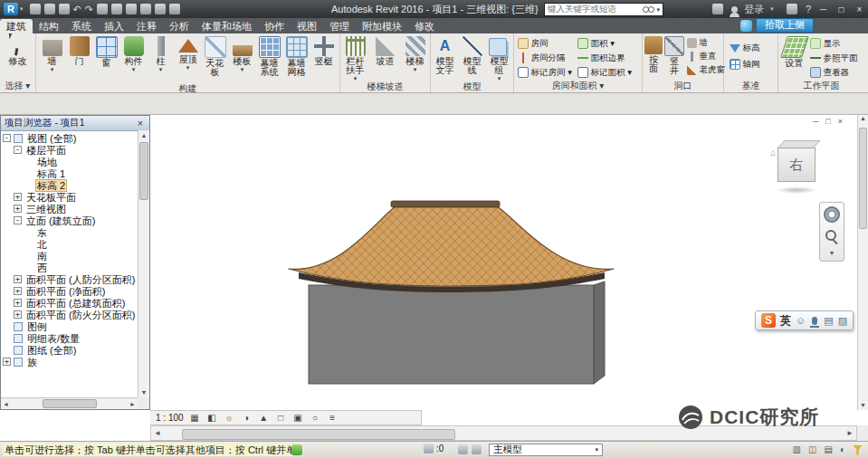  Describe the element at coordinates (472, 58) in the screenshot. I see `model-line-button: 模型线` at that location.